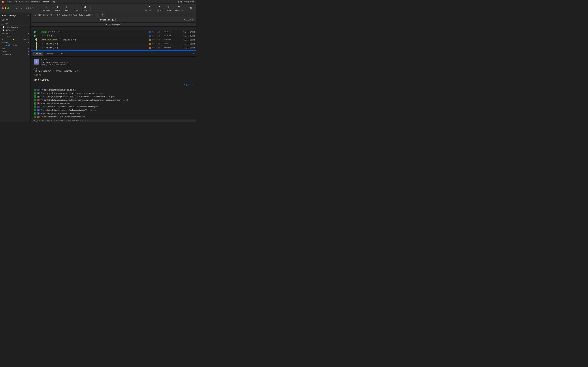  What do you see at coordinates (169, 8) in the screenshot?
I see `work-button: ✏ Work` at bounding box center [169, 8].